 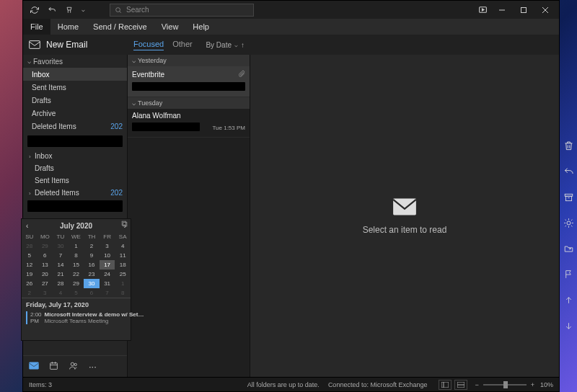 I want to click on menu-file: File, so click(x=37, y=27).